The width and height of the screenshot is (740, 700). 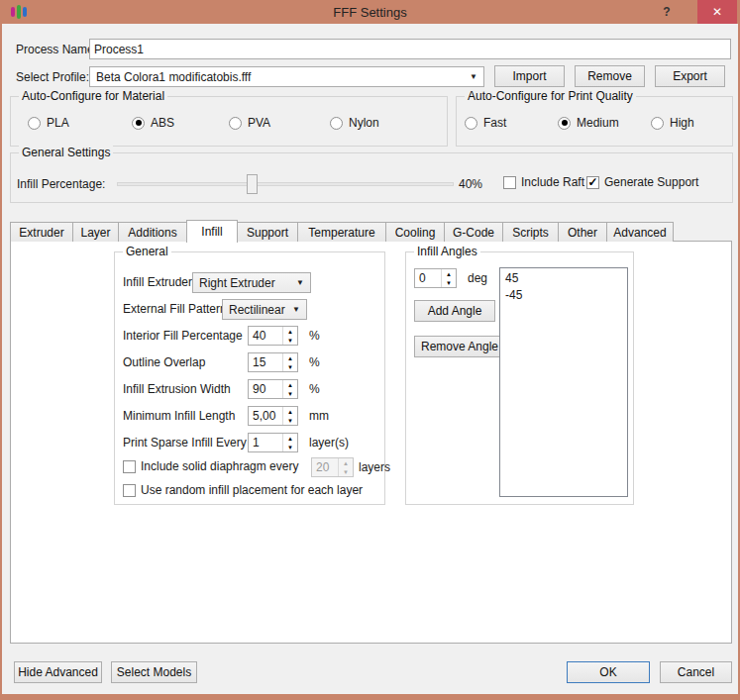 What do you see at coordinates (428, 278) in the screenshot?
I see `angle-value: 0` at bounding box center [428, 278].